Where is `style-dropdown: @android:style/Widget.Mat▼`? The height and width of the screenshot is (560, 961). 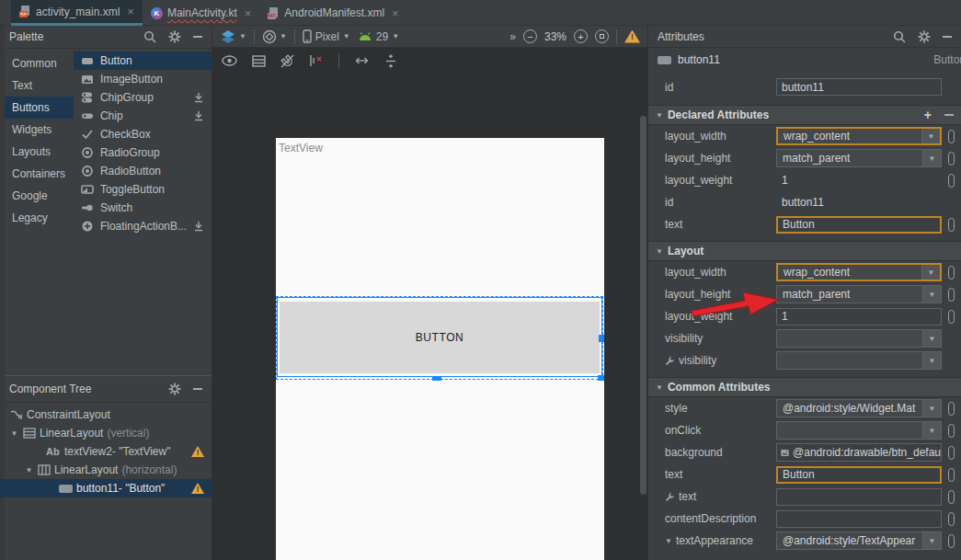 style-dropdown: @android:style/Widget.Mat▼ is located at coordinates (859, 408).